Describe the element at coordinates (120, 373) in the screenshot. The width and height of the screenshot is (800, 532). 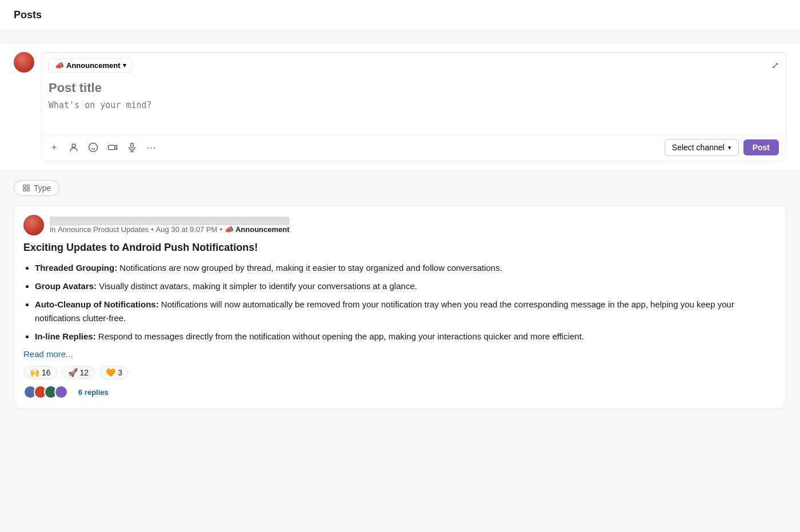
I see `reaction-count-3: 3` at that location.